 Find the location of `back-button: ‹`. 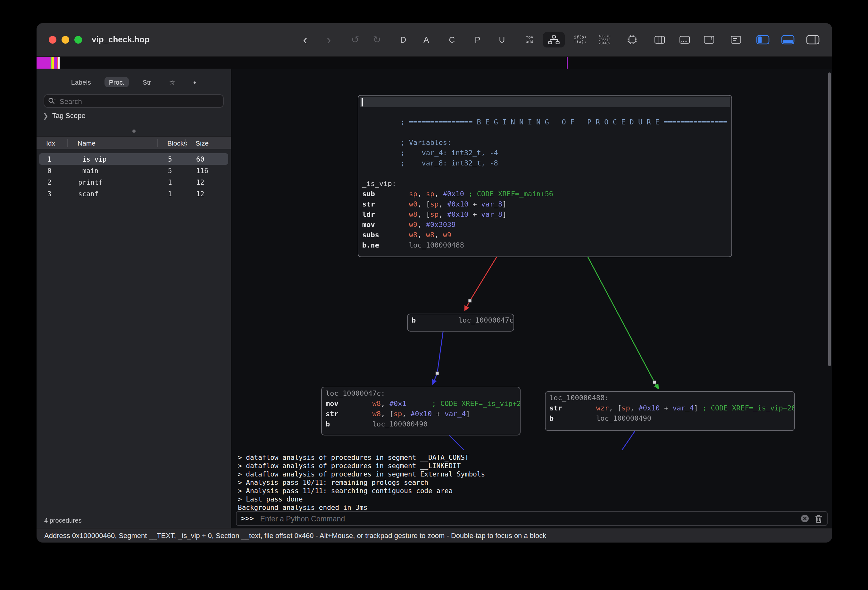

back-button: ‹ is located at coordinates (305, 40).